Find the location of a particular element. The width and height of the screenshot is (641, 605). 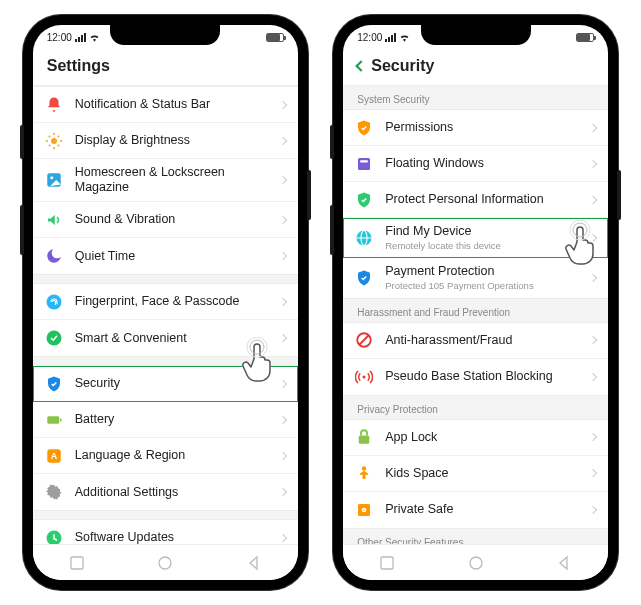

row-label: Homescreen & Lockscreen Magazine is located at coordinates (178, 180).